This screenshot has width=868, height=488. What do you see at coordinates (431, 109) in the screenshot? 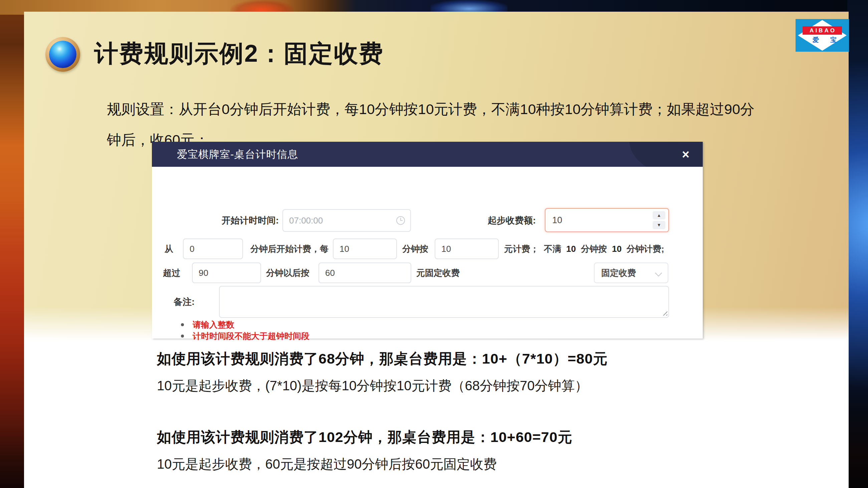
I see `rule-description-line1: 规则设置：从开台0分钟后开始计费，每10分钟按10元计费，不满10种按10分钟算…` at bounding box center [431, 109].